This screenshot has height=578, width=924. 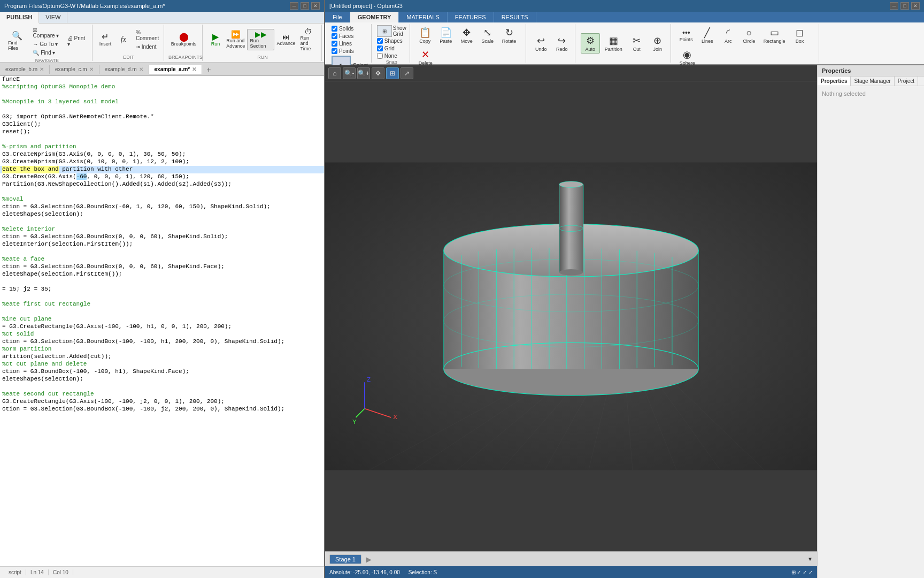 What do you see at coordinates (308, 40) in the screenshot?
I see `run-time-button: ⏱ Run andTime` at bounding box center [308, 40].